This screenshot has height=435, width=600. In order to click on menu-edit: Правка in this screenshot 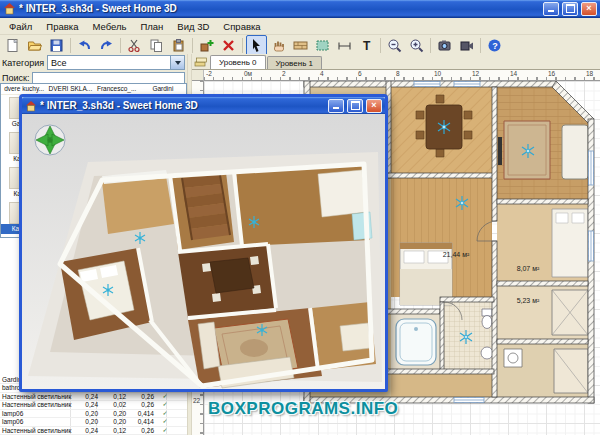, I will do `click(62, 26)`.